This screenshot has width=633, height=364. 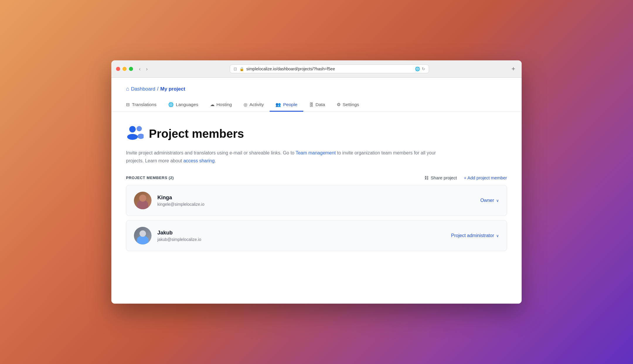 What do you see at coordinates (131, 69) in the screenshot?
I see `maximize-button` at bounding box center [131, 69].